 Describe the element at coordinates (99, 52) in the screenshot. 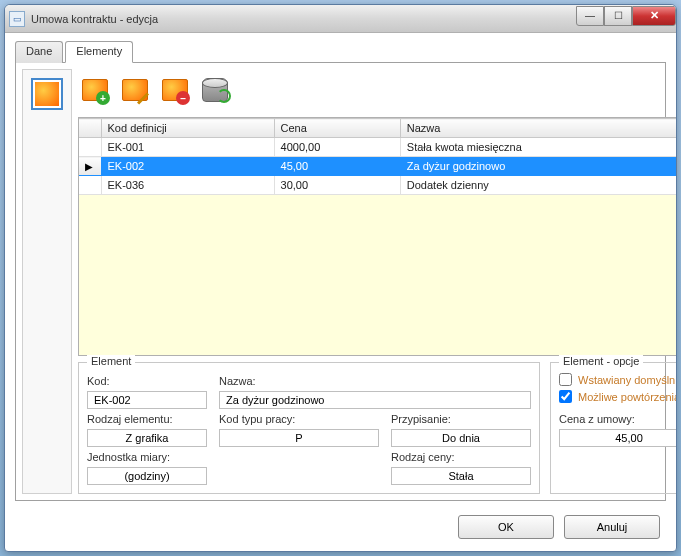

I see `tab-elementy: Elementy` at that location.